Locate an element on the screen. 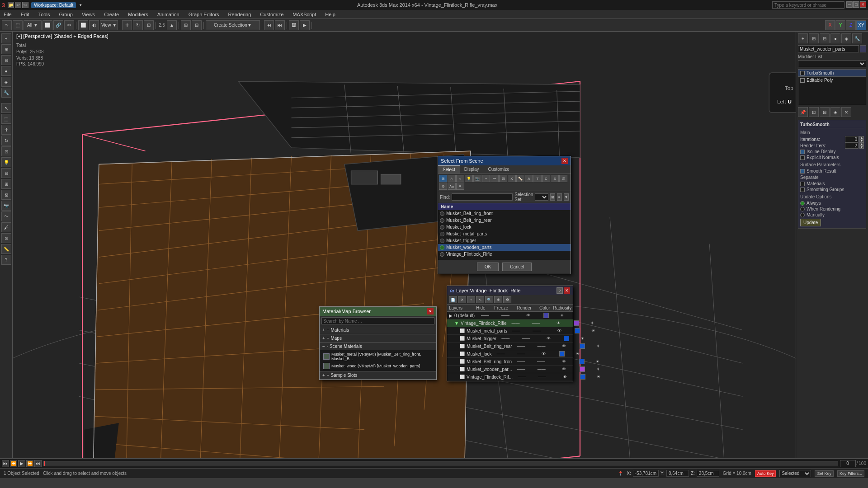  menu-graph-editors: Graph Editors is located at coordinates (204, 14).